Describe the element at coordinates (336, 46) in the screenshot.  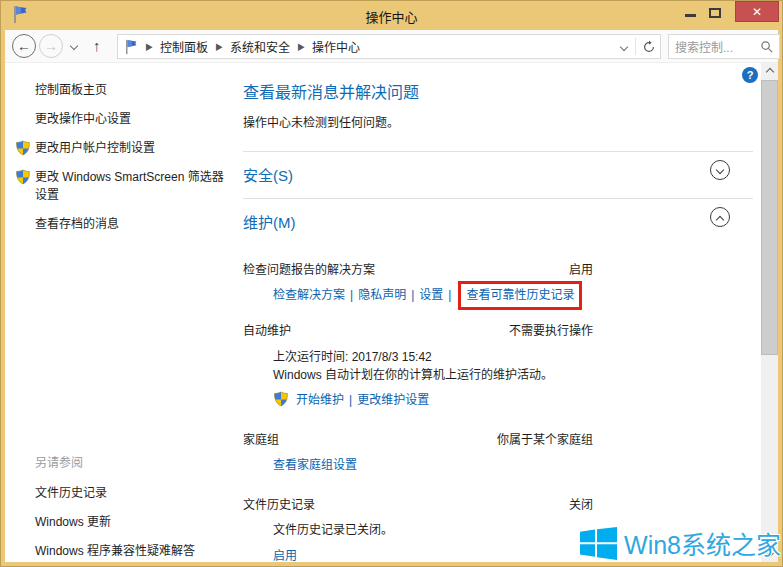
I see `breadcrumb-action-center: 操作中心` at that location.